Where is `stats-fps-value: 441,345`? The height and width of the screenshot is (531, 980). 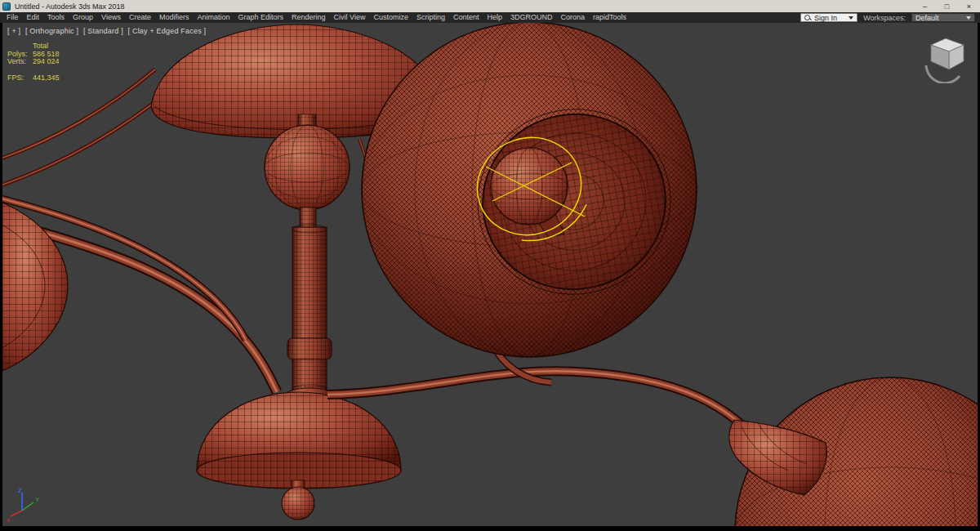 stats-fps-value: 441,345 is located at coordinates (46, 78).